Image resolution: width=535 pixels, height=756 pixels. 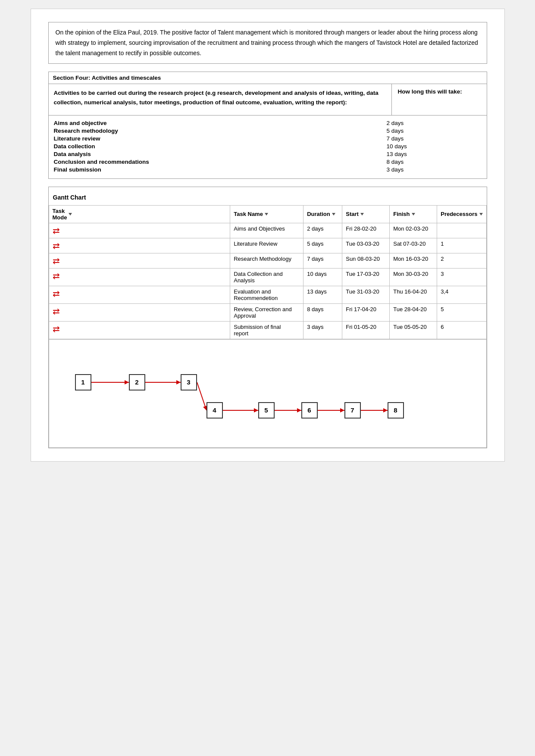 I want to click on activity-name-3: Data collection, so click(x=220, y=147).